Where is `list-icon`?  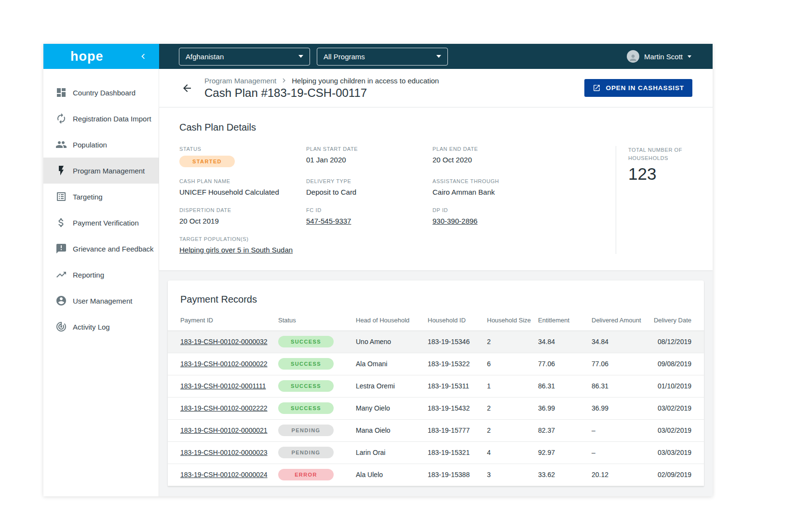
list-icon is located at coordinates (61, 197).